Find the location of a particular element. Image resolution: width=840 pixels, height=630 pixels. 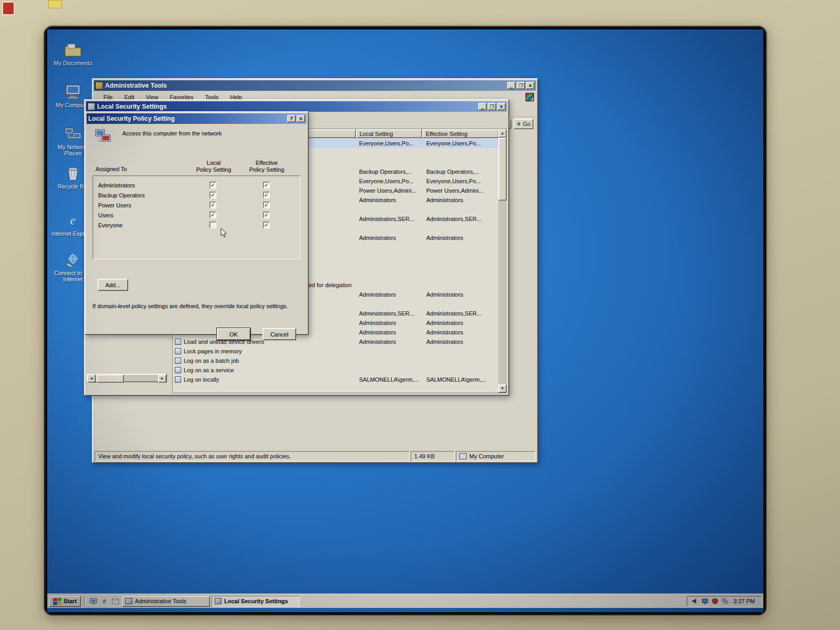

admin-window-title: Administrative Tools is located at coordinates (136, 86).